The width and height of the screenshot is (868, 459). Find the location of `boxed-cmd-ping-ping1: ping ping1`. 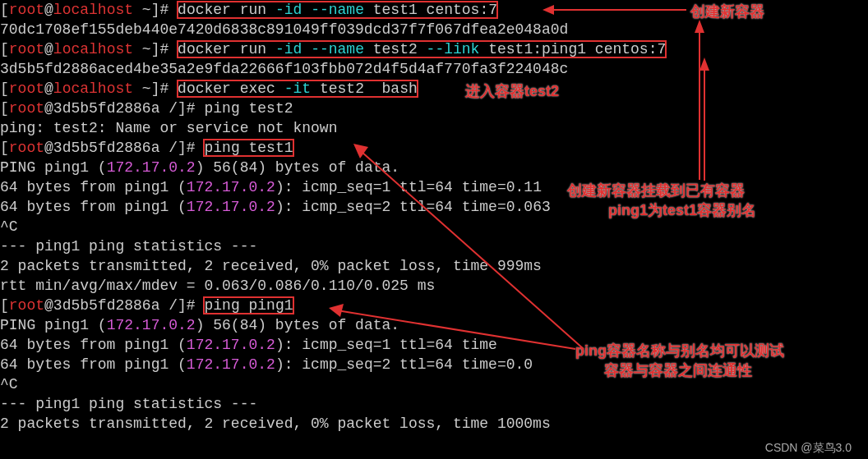

boxed-cmd-ping-ping1: ping ping1 is located at coordinates (248, 305).